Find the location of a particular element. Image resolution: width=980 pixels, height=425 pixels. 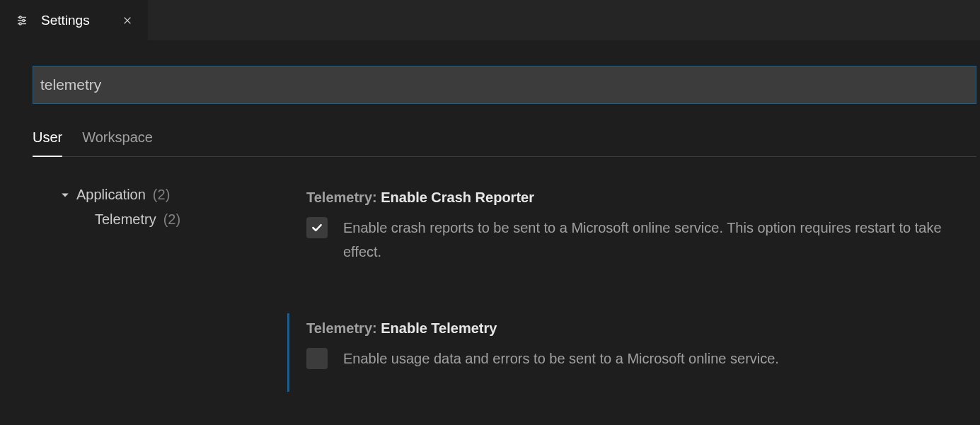

search-input is located at coordinates (505, 85).